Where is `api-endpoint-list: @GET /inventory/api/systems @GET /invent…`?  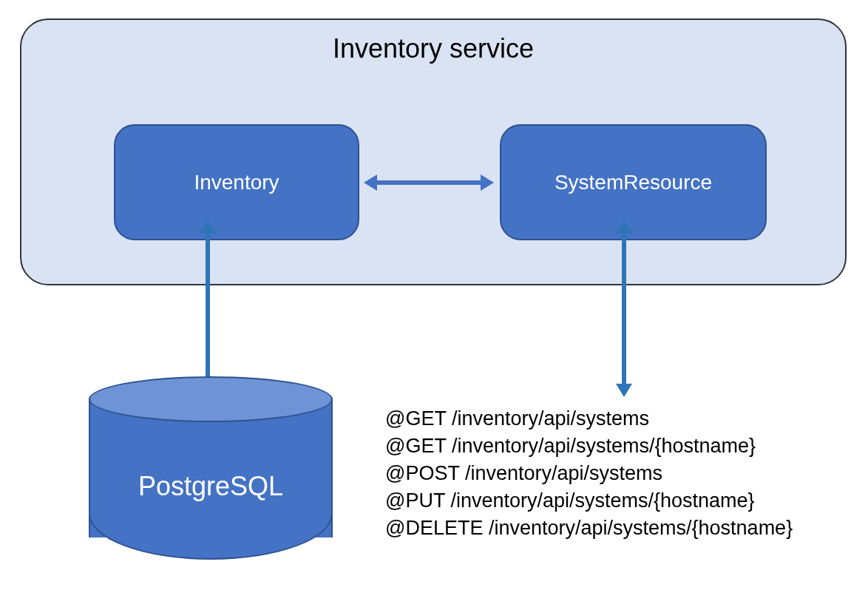
api-endpoint-list: @GET /inventory/api/systems @GET /invent… is located at coordinates (589, 473).